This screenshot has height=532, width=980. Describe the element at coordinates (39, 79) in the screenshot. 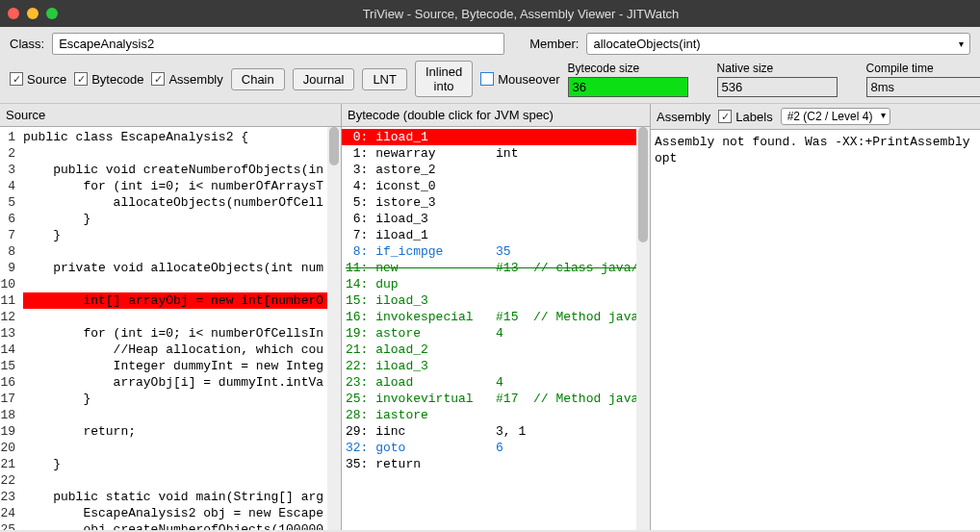

I see `source-checkbox: ✓Source` at that location.